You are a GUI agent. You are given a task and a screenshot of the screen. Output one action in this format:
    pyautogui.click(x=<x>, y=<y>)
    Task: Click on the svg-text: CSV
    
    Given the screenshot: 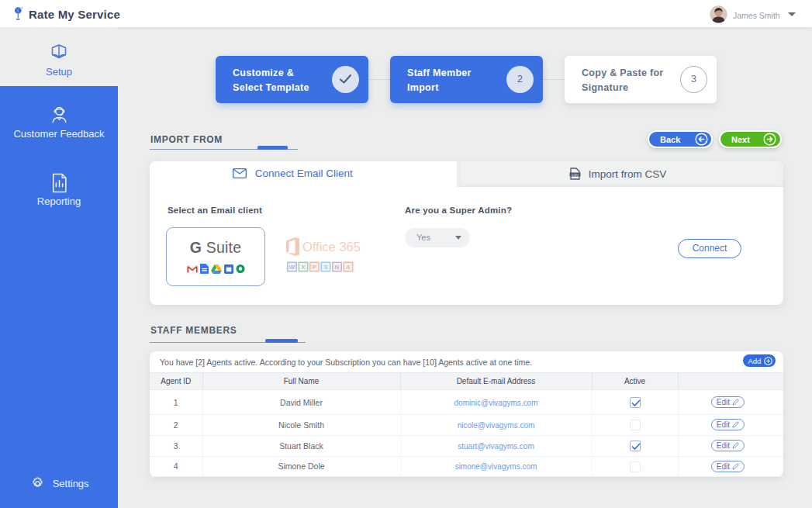 What is the action you would take?
    pyautogui.click(x=575, y=175)
    